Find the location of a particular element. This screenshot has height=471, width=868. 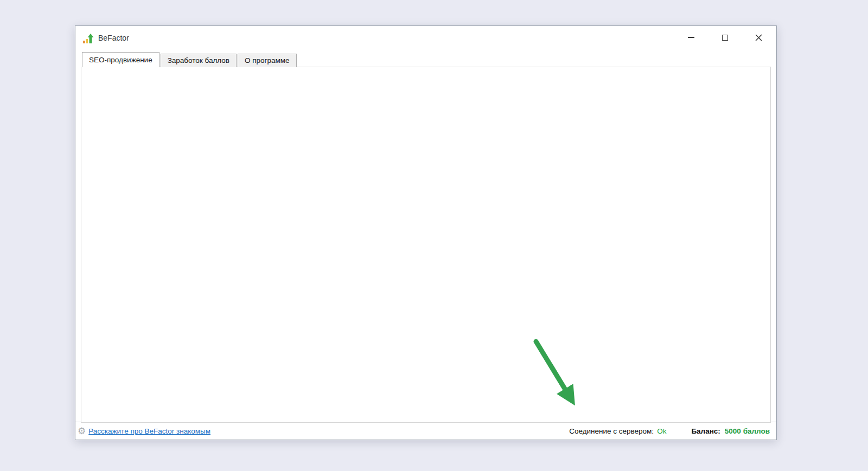

minimize-button is located at coordinates (691, 37).